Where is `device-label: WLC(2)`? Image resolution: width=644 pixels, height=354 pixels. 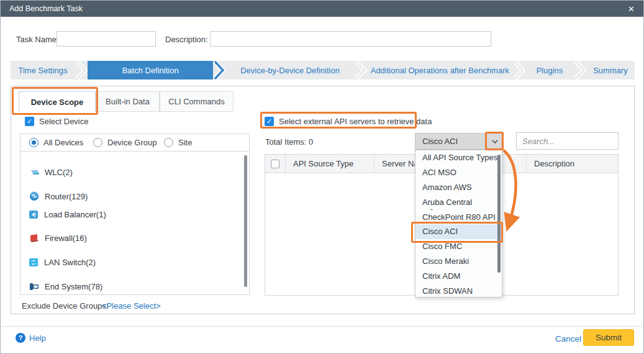
device-label: WLC(2) is located at coordinates (58, 173).